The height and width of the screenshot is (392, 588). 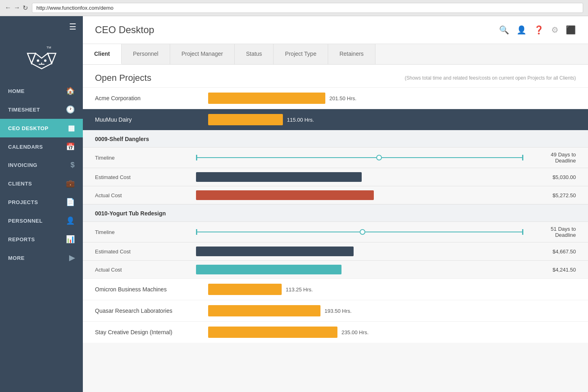 I want to click on section-note: (Shows total time and related fees/costs…, so click(x=490, y=78).